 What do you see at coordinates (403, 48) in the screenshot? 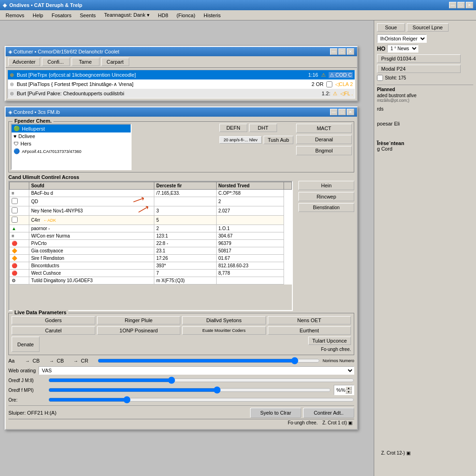
I see `news-dropdown: 1 ° News` at bounding box center [403, 48].